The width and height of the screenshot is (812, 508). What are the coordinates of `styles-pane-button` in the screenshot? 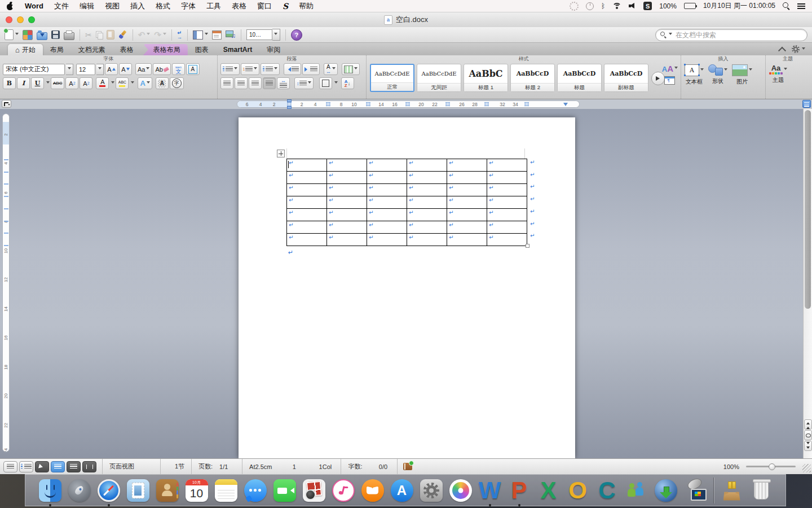 It's located at (670, 80).